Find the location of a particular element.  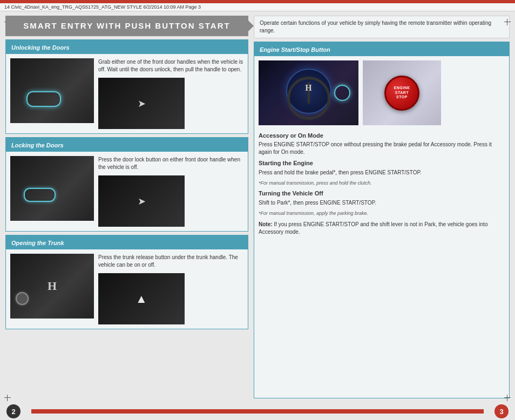

trunk-content: Press the trunk release button under the… is located at coordinates (127, 289).